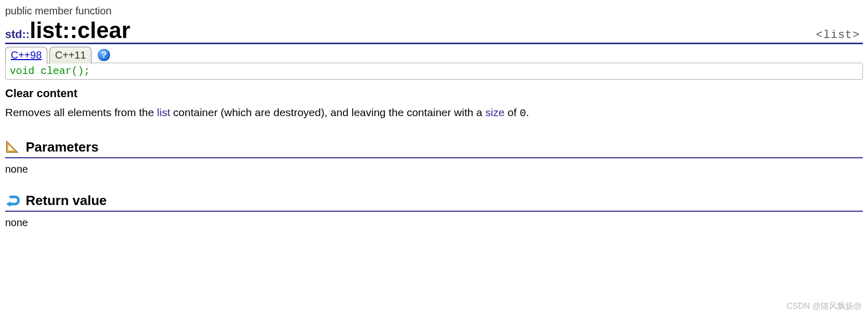 The width and height of the screenshot is (868, 315). Describe the element at coordinates (26, 55) in the screenshot. I see `tab-cpp98-link: C++98` at that location.